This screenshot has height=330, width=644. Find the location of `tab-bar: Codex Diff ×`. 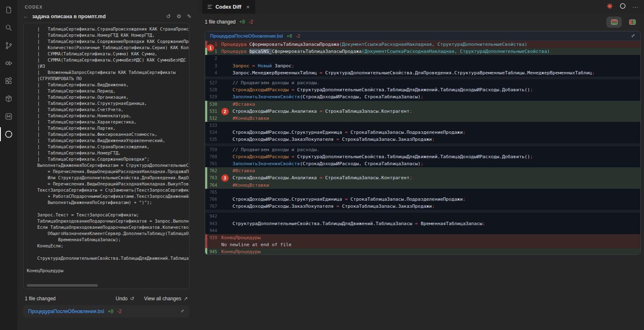

tab-bar: Codex Diff × is located at coordinates (421, 7).